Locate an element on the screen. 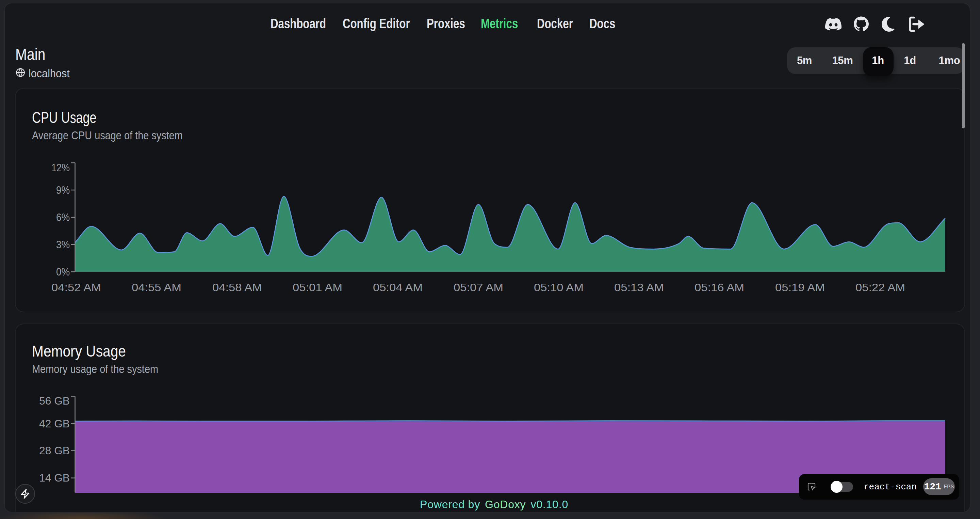 The width and height of the screenshot is (980, 519). svg-text: 56 GB is located at coordinates (54, 401).